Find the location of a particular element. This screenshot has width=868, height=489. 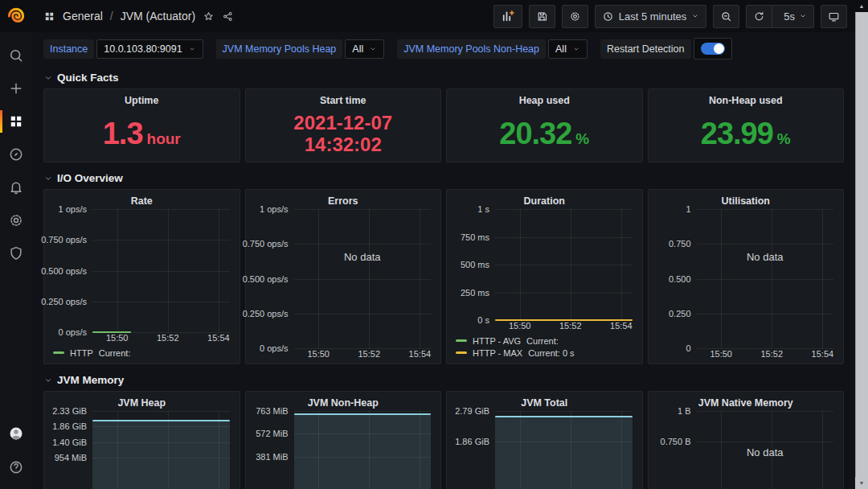

section-title: I/O Overview is located at coordinates (90, 179).